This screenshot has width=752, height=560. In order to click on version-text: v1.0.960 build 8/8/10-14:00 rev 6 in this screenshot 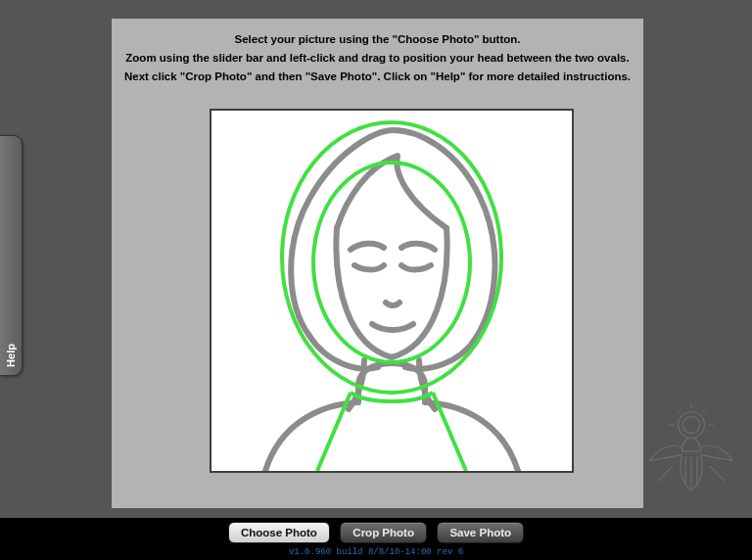, I will do `click(376, 552)`.